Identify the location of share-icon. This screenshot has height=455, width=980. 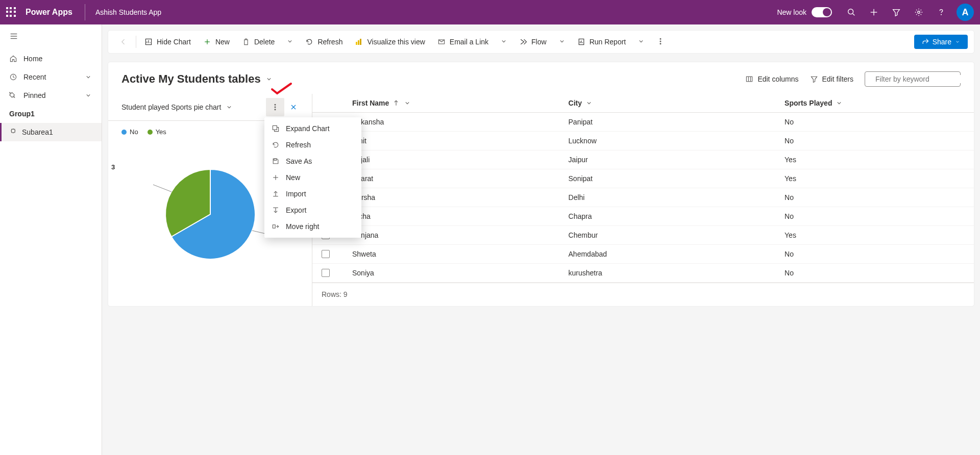
(925, 42).